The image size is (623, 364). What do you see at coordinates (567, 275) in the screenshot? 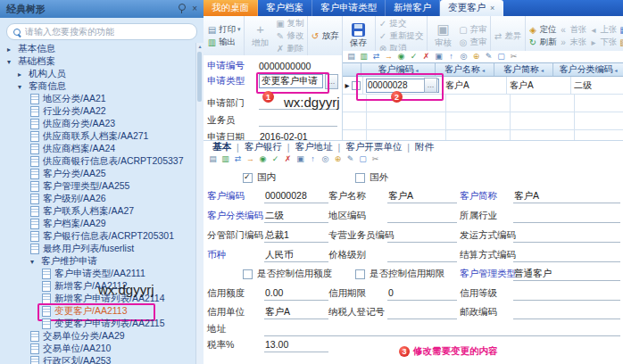
I see `field-value: 普通客户` at bounding box center [567, 275].